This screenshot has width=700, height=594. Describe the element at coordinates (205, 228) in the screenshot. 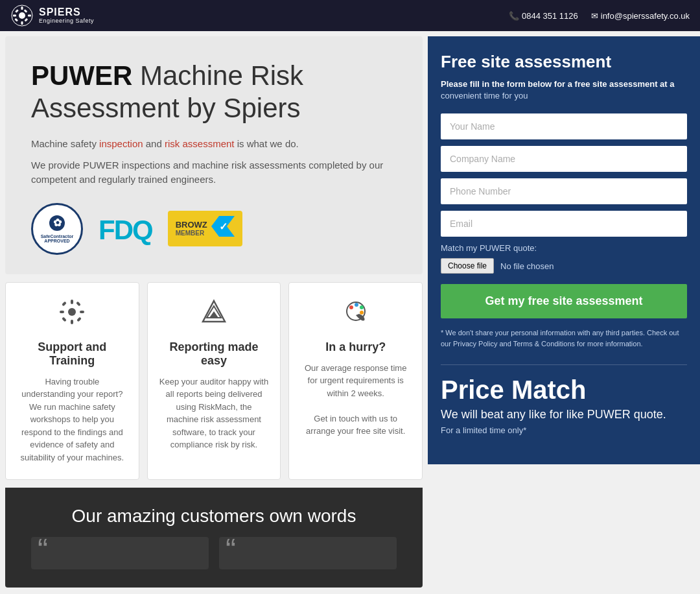

I see `browz-badge: BROWZ MEMBER ✓` at that location.